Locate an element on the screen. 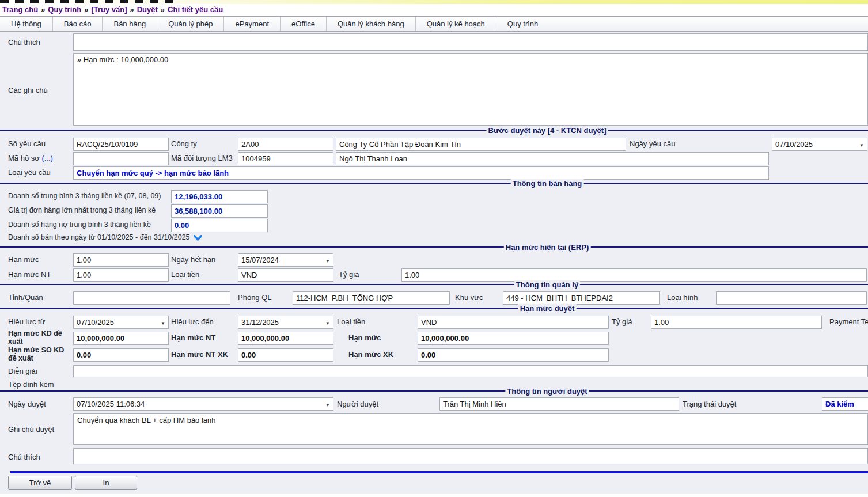  khu-vuc-input is located at coordinates (582, 298).